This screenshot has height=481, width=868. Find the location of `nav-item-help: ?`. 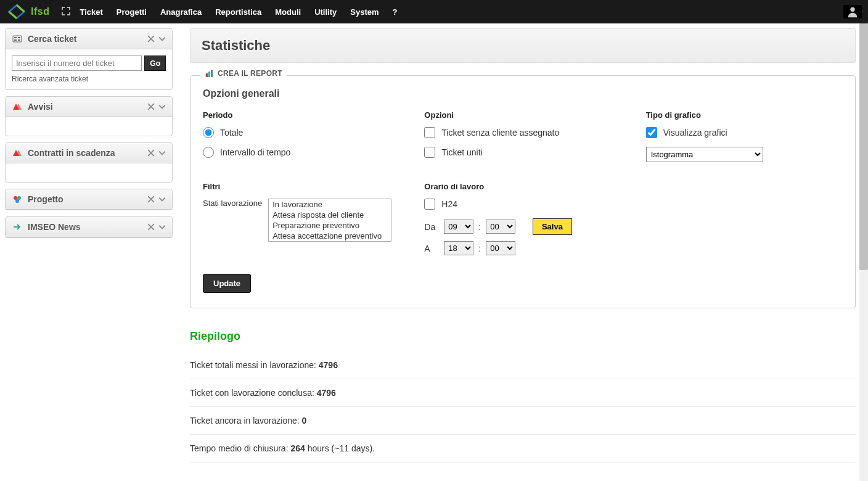

nav-item-help: ? is located at coordinates (395, 12).